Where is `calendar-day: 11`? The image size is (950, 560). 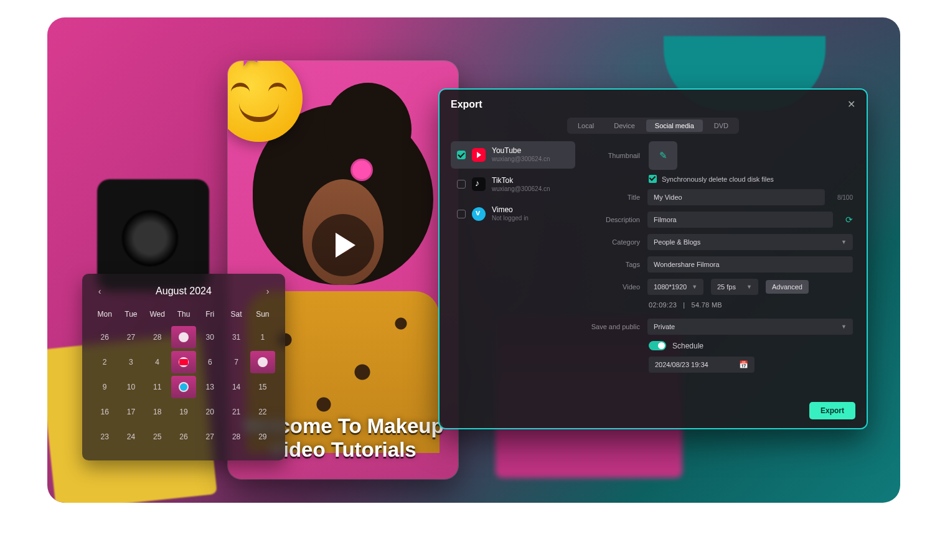
calendar-day: 11 is located at coordinates (158, 387).